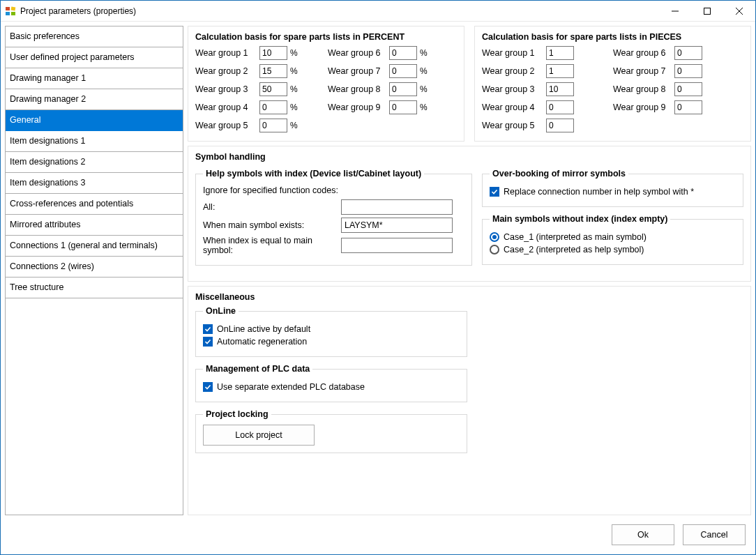 The image size is (756, 555). What do you see at coordinates (94, 246) in the screenshot?
I see `sidebar-item: Connections 1 (general and terminals)` at bounding box center [94, 246].